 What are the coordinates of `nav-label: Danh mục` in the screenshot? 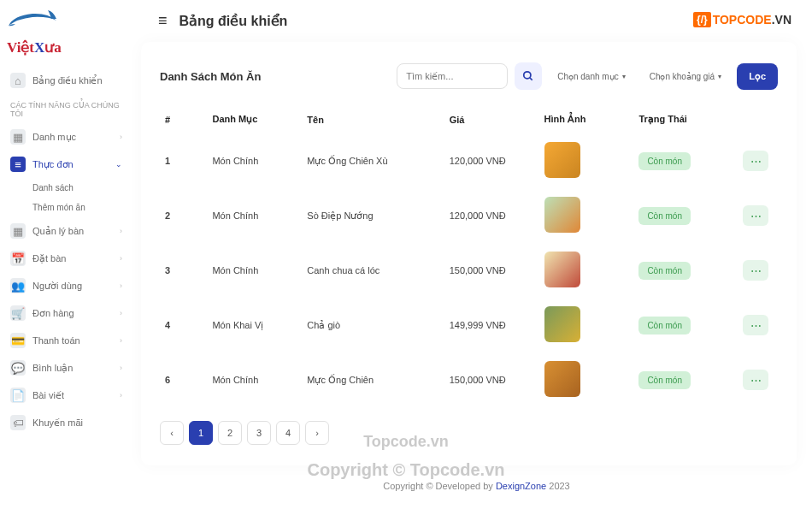 It's located at (55, 137).